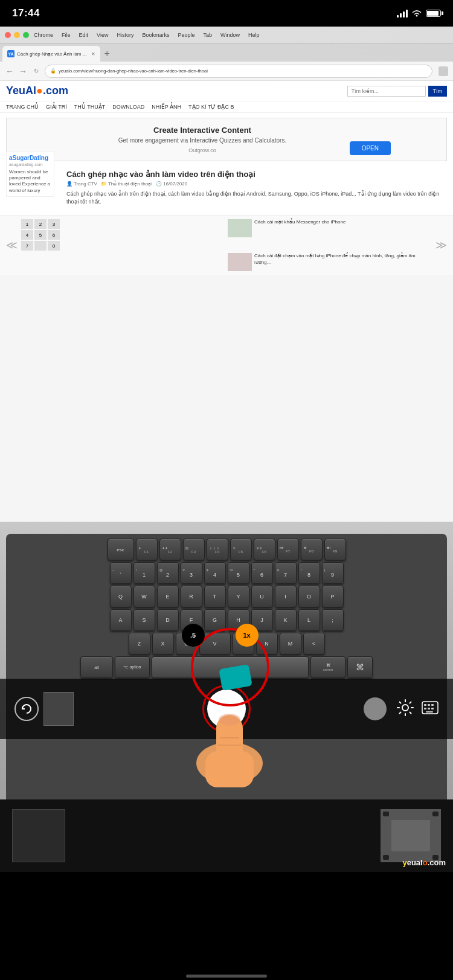 The image size is (453, 980). What do you see at coordinates (438, 91) in the screenshot?
I see `search-button: Tìm` at bounding box center [438, 91].